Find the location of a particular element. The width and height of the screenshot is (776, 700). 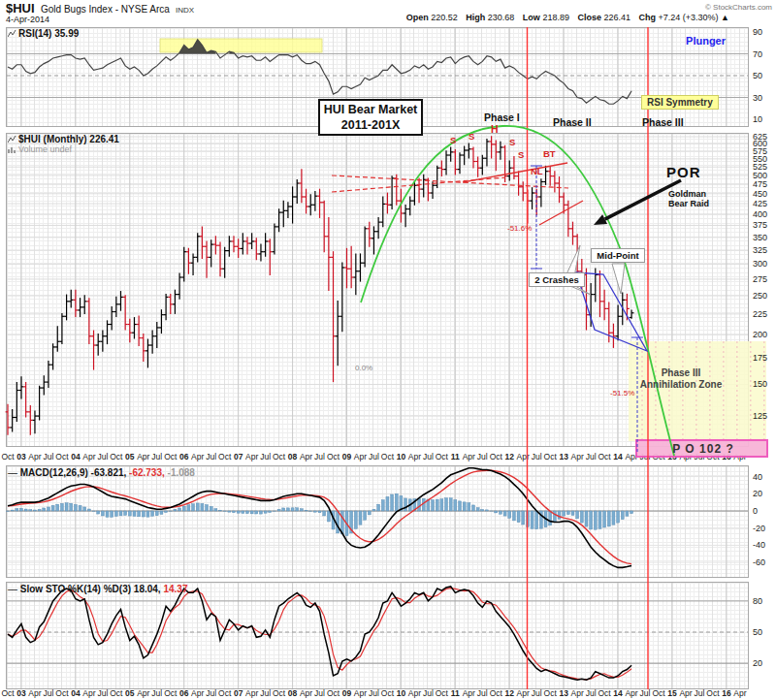

svg-text: 450 is located at coordinates (760, 194).